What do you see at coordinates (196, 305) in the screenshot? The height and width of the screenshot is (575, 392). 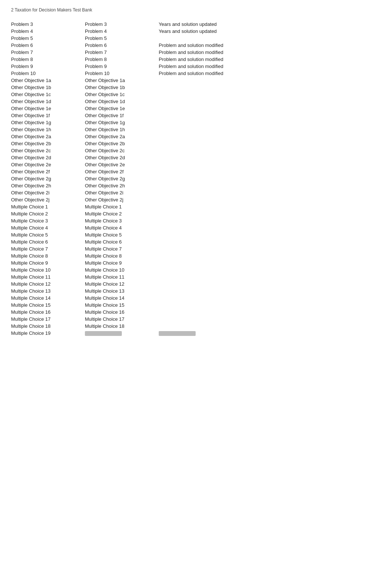 I see `table-row: Multiple Choice 15Multiple Choice 15` at bounding box center [196, 305].